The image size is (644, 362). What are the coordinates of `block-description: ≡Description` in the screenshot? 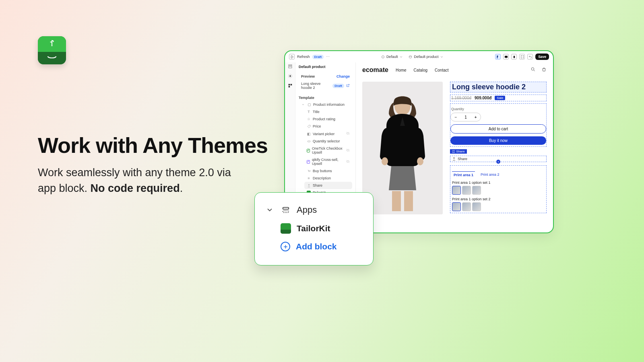 It's located at (328, 178).